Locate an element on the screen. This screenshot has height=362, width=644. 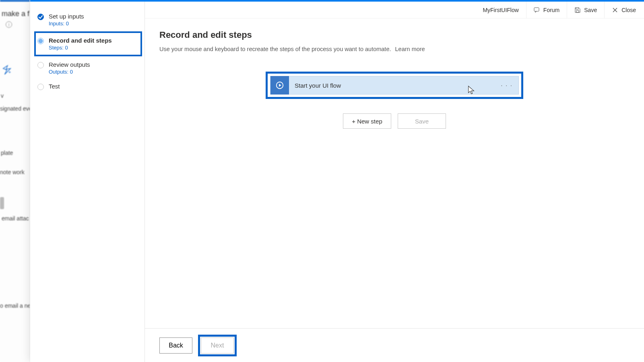
step-test: Test is located at coordinates (89, 86).